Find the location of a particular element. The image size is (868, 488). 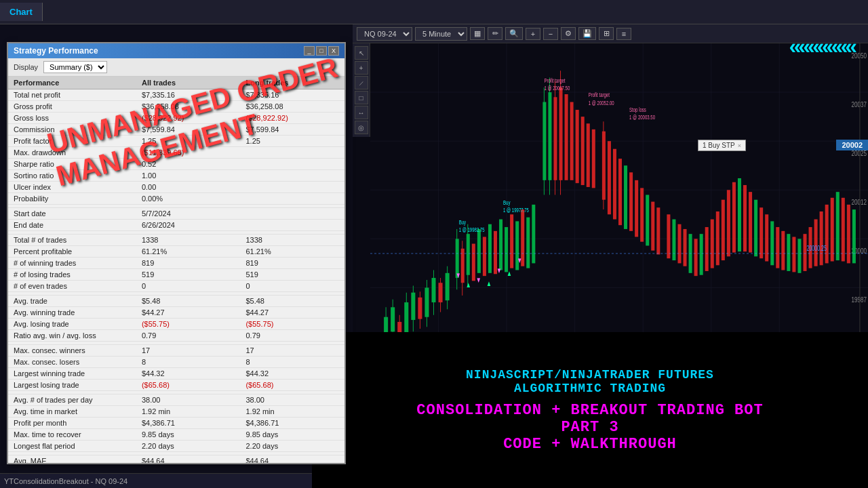

performance-cell: End date is located at coordinates (72, 225).